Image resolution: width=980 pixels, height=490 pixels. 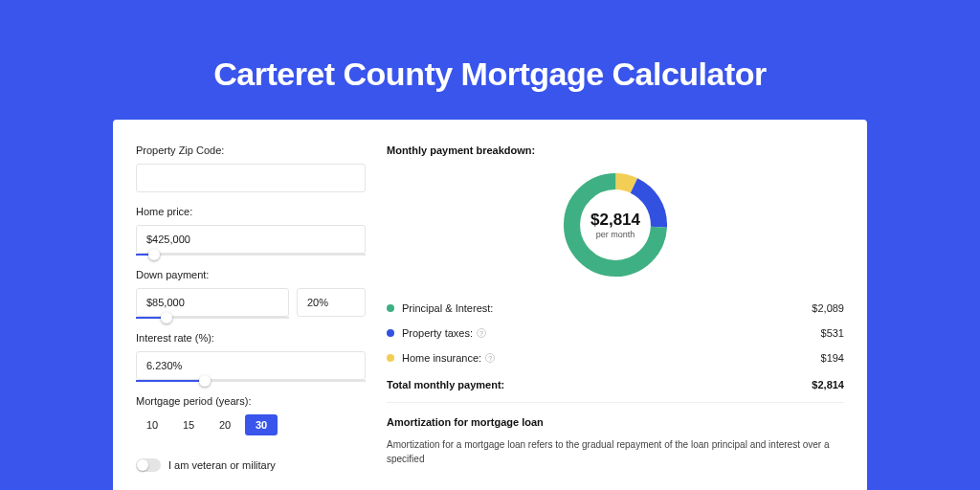 I want to click on rate-slider-thumb, so click(x=205, y=381).